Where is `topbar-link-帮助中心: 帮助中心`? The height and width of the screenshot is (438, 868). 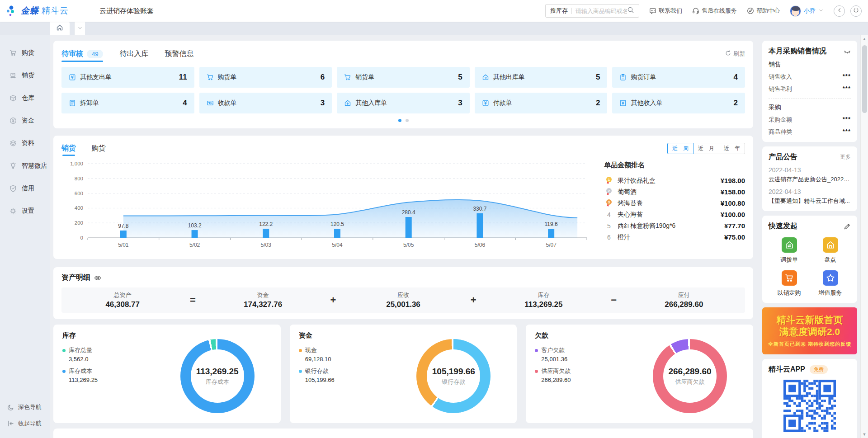 topbar-link-帮助中心: 帮助中心 is located at coordinates (763, 11).